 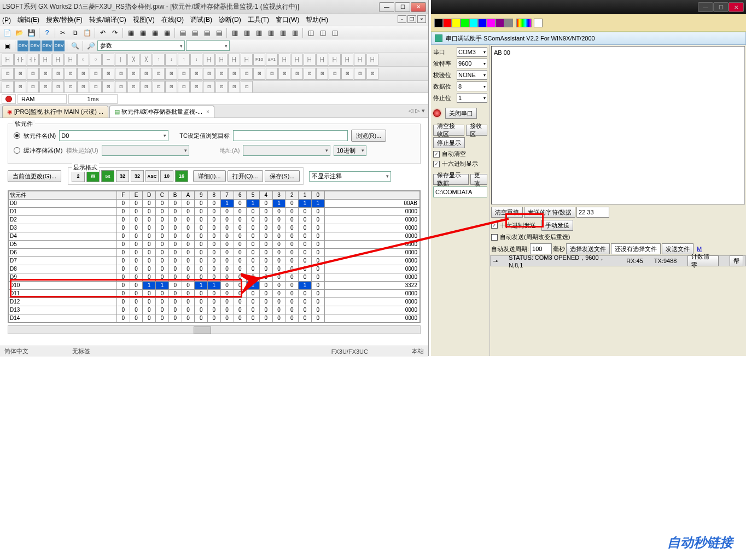 I want to click on table-row: D200000000000000000000, so click(x=214, y=220).